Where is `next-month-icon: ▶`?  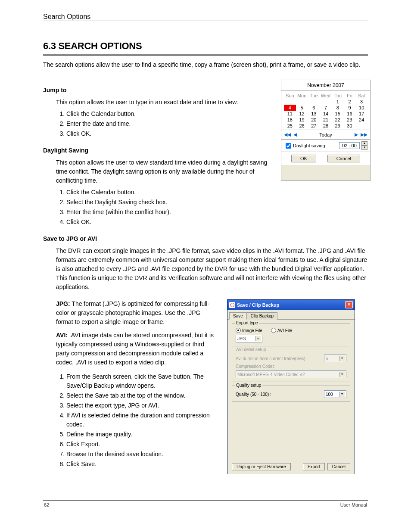
next-month-icon: ▶ is located at coordinates (356, 134).